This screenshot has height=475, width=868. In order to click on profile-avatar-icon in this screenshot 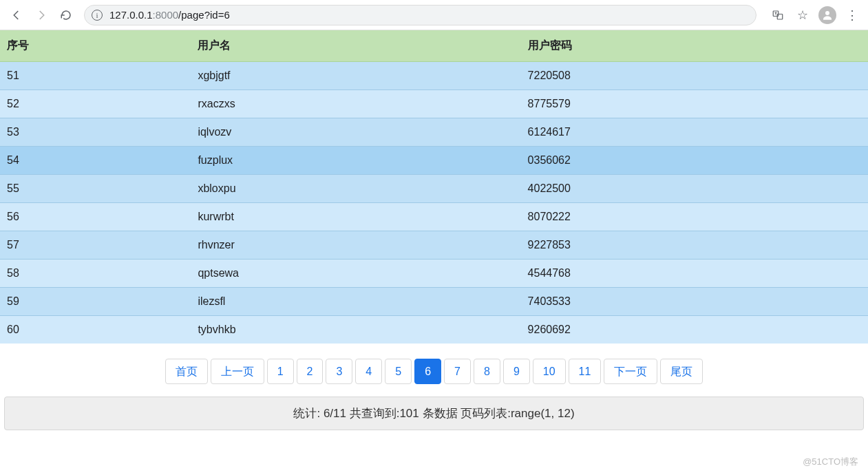, I will do `click(827, 15)`.